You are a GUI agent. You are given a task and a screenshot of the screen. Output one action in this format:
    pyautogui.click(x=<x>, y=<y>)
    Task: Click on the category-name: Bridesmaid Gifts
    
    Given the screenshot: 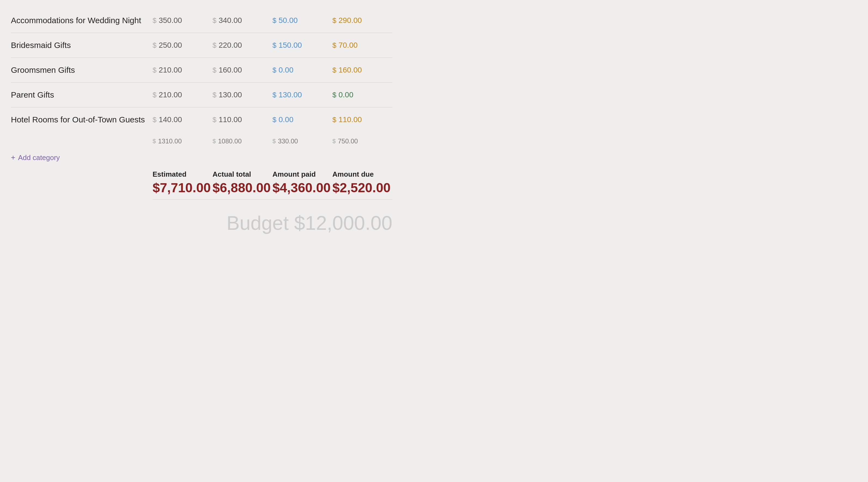 What is the action you would take?
    pyautogui.click(x=82, y=45)
    